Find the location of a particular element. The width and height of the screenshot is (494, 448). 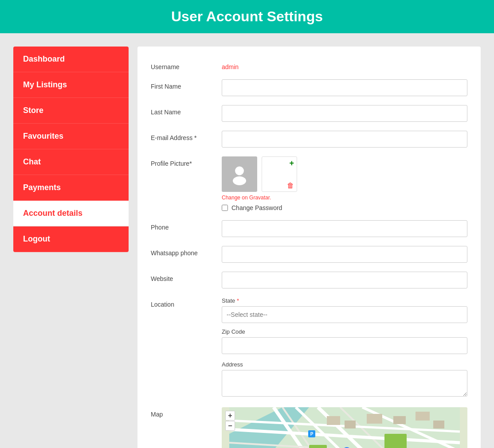

whatsapp-label: Whatsapp phone is located at coordinates (186, 251).